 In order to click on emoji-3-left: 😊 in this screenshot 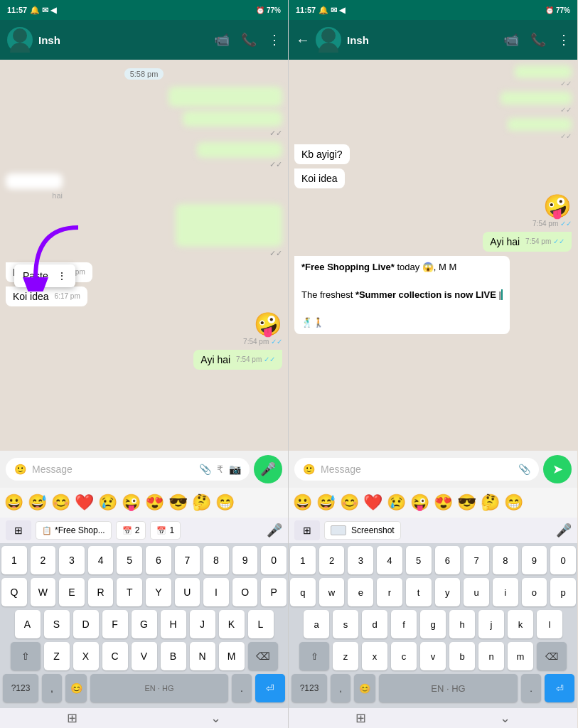, I will do `click(61, 503)`.